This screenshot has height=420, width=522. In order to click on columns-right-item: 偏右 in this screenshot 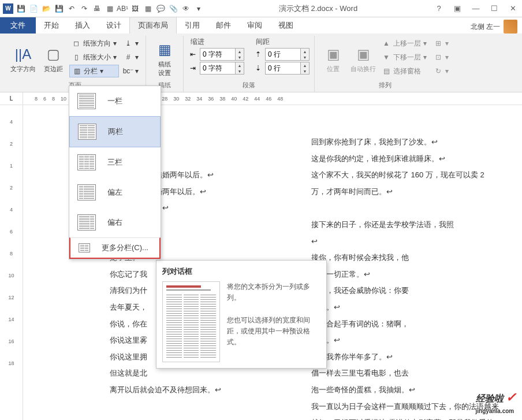, I will do `click(115, 222)`.